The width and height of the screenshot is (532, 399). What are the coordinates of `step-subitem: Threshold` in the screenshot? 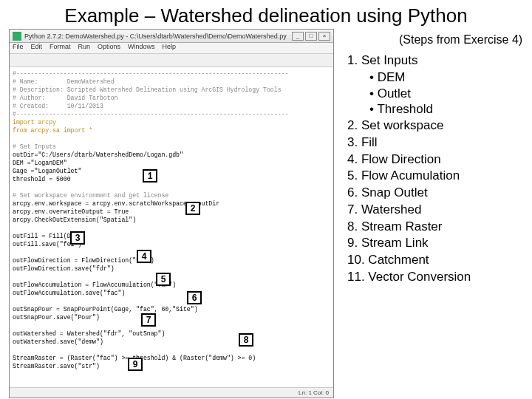 It's located at (451, 109).